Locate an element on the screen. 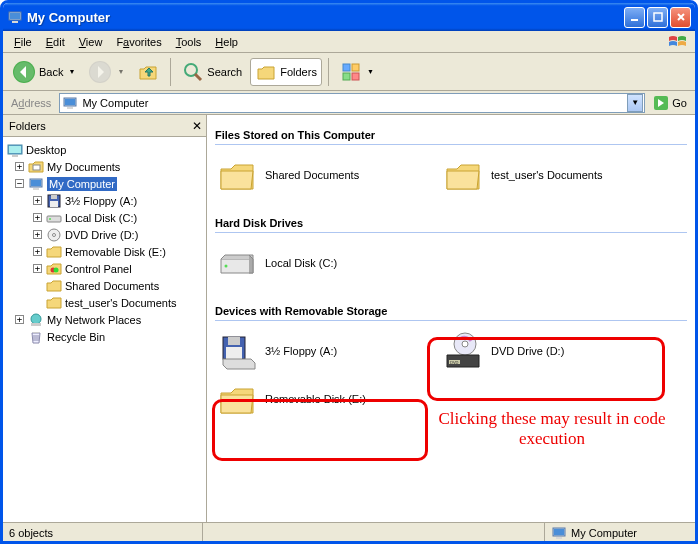  search-button: Search is located at coordinates (212, 72).